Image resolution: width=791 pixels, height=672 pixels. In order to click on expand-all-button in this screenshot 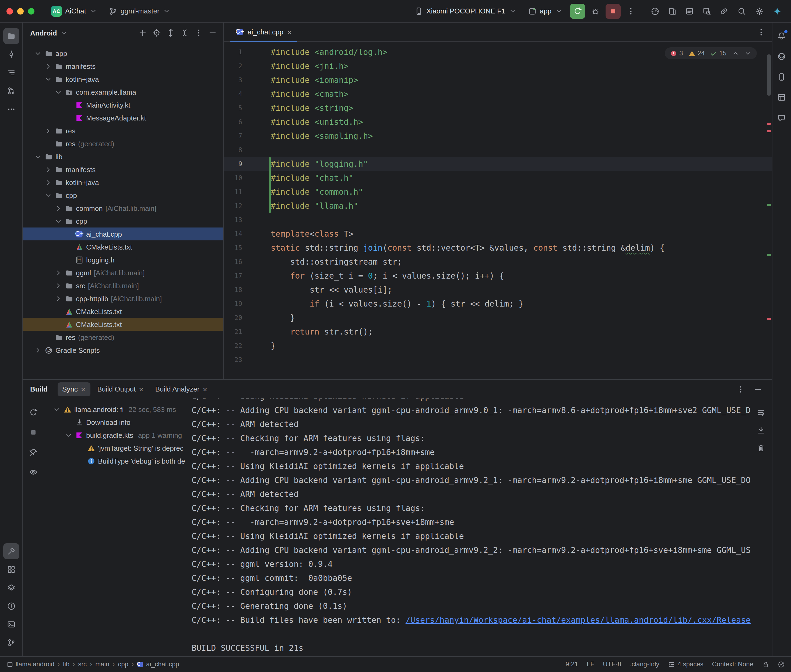, I will do `click(171, 33)`.